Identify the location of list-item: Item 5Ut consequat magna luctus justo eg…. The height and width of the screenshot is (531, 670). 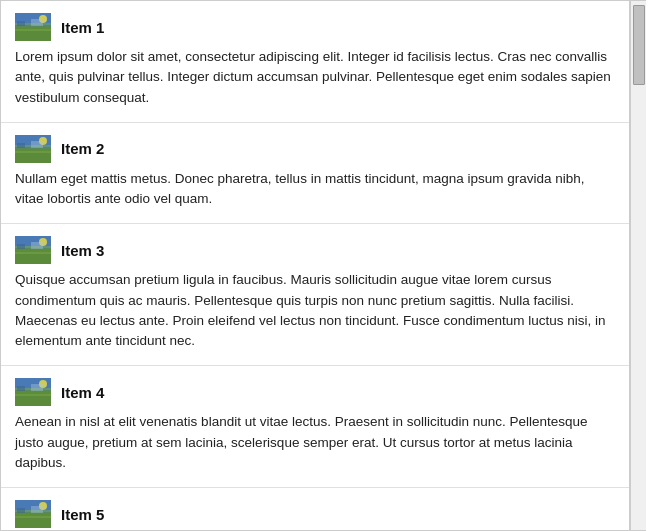
(315, 510).